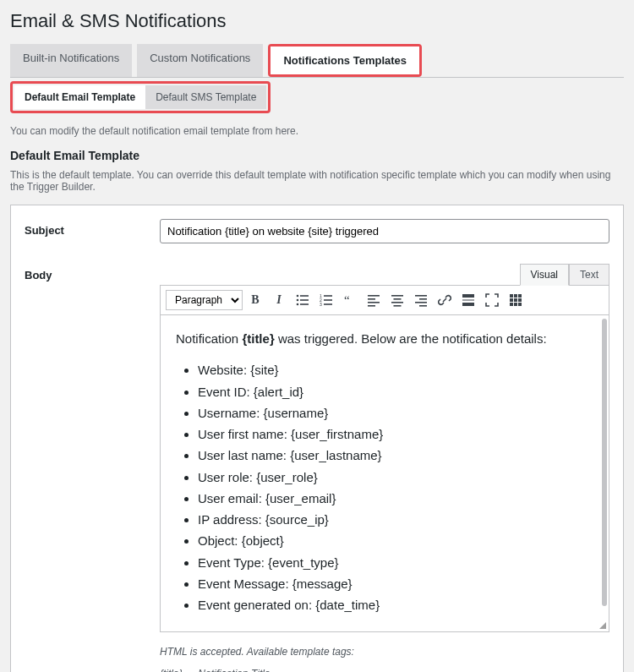 This screenshot has height=672, width=634. Describe the element at coordinates (385, 232) in the screenshot. I see `subject-input` at that location.